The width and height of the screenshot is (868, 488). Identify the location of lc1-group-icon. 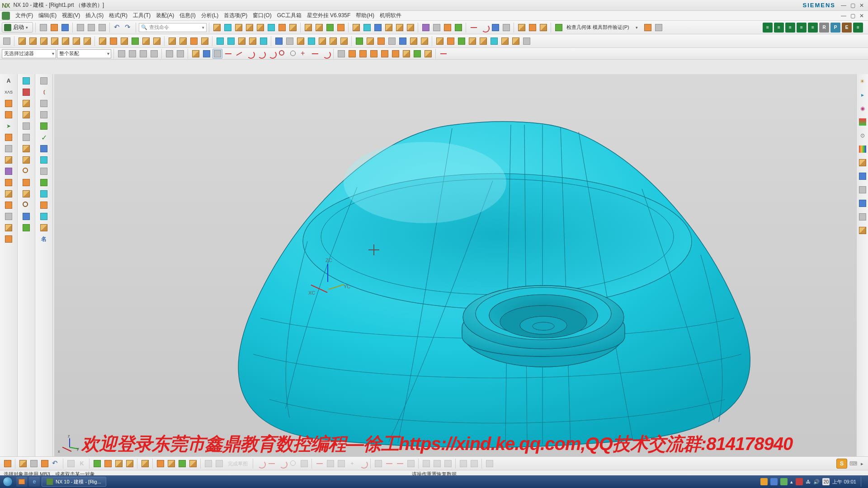
(9, 171).